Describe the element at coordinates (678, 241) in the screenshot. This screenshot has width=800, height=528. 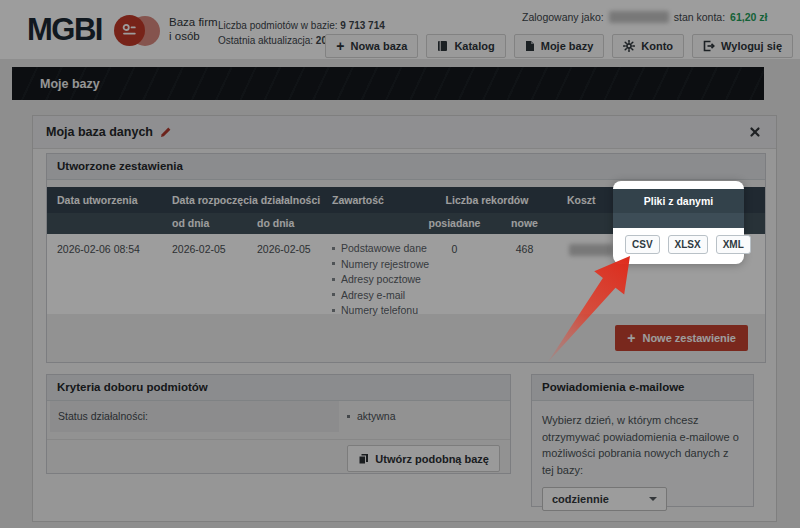
I see `file-download-buttons: CSV XLSX XML` at that location.